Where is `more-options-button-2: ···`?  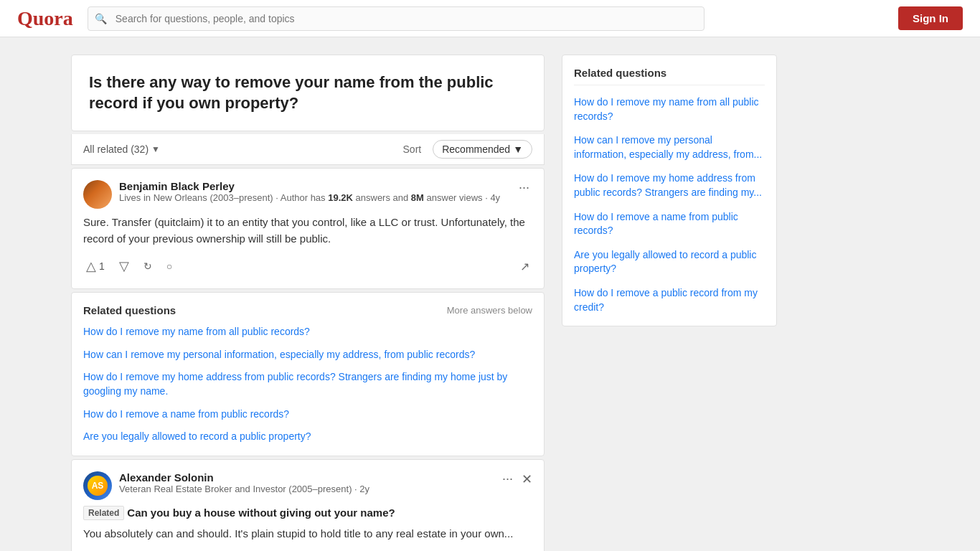 more-options-button-2: ··· is located at coordinates (508, 479).